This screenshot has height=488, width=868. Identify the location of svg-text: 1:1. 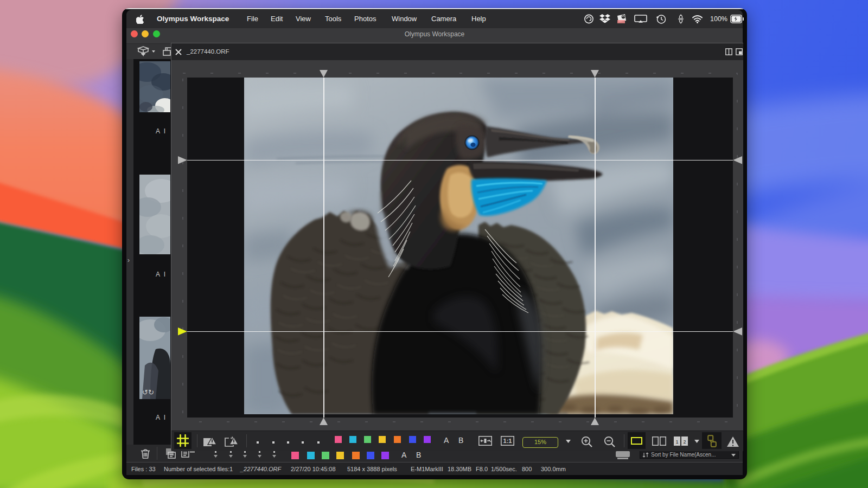
(508, 441).